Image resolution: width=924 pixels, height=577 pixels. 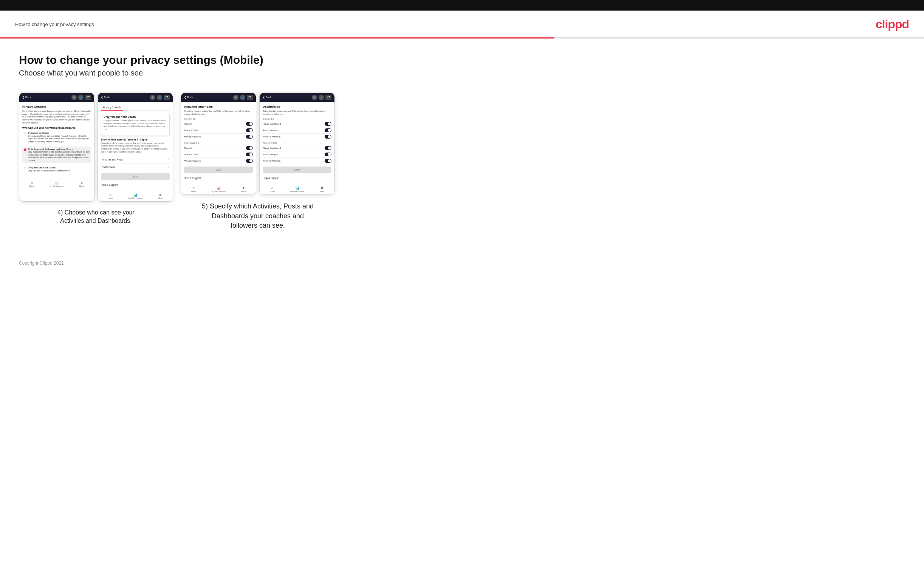 I want to click on bottom-menu4: ≡ Menu, so click(x=322, y=189).